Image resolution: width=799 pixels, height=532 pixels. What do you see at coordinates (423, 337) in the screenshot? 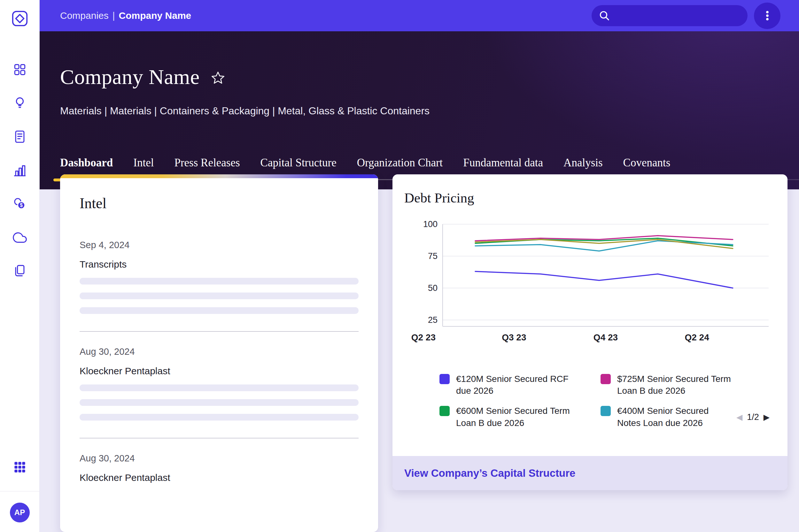
I see `svg-text: Q2 23` at bounding box center [423, 337].